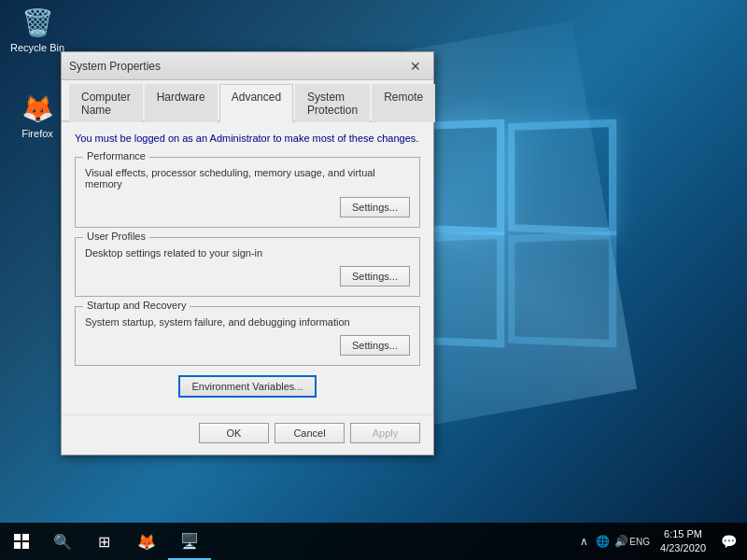  Describe the element at coordinates (233, 433) in the screenshot. I see `ok-button: OK` at that location.